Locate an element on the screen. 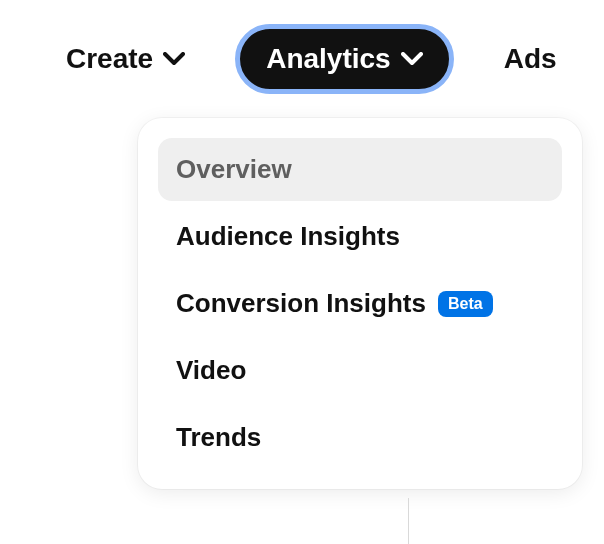 The width and height of the screenshot is (604, 544). beta-badge: Beta is located at coordinates (466, 304).